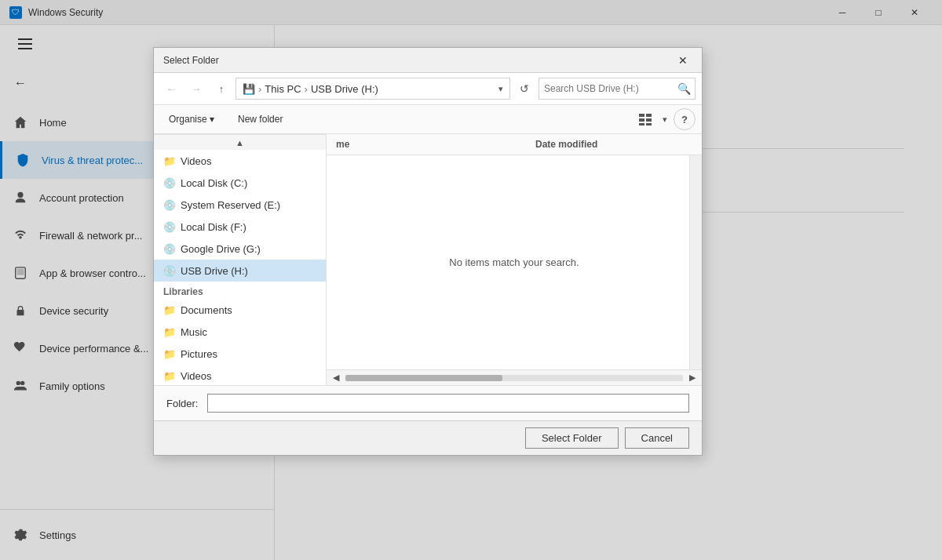  I want to click on folder-icon-videos2: 📁, so click(170, 376).